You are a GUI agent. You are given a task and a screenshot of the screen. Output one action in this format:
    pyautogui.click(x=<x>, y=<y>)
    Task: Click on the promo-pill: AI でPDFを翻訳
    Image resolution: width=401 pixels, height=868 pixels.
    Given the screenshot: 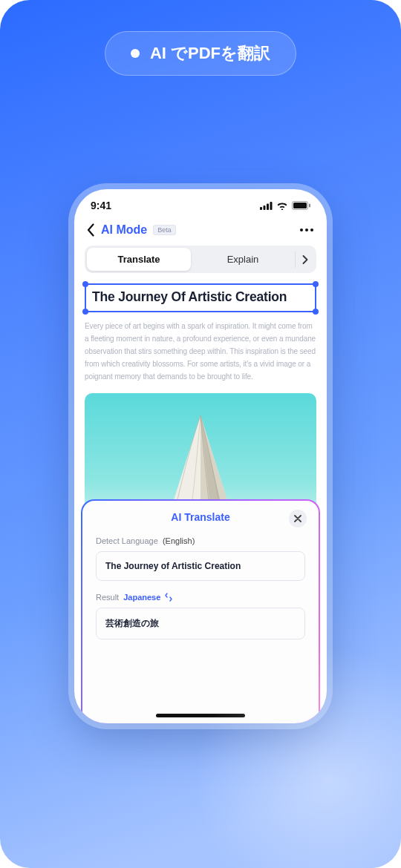 What is the action you would take?
    pyautogui.click(x=200, y=53)
    